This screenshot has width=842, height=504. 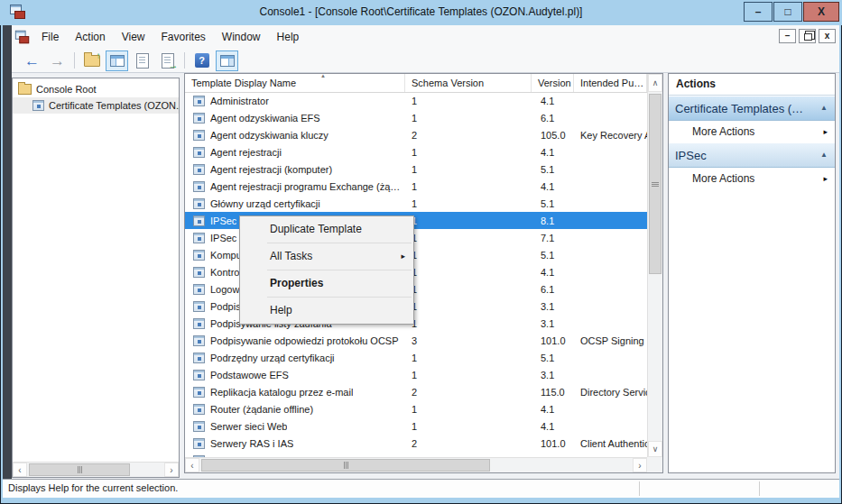 What do you see at coordinates (7, 252) in the screenshot?
I see `background-sliver` at bounding box center [7, 252].